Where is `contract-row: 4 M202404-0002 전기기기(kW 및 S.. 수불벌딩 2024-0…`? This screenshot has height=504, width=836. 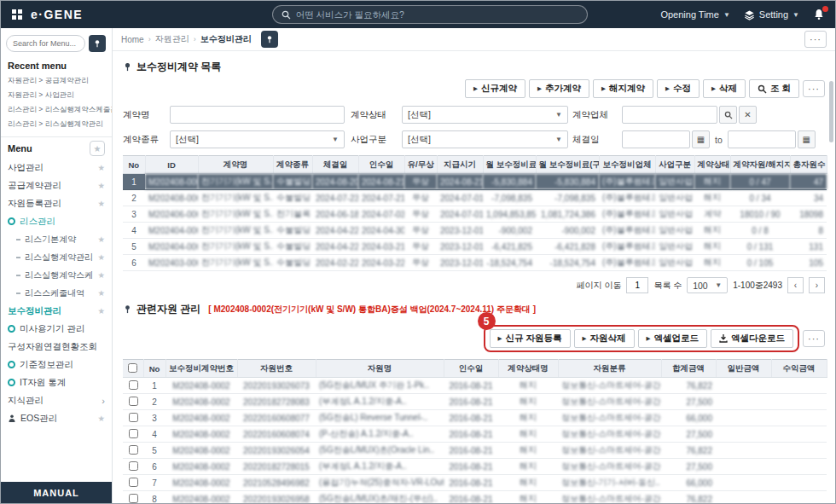
contract-row: 4 M202404-0002 전기기기(kW 및 S.. 수불벌딩 2024-0… is located at coordinates (474, 230).